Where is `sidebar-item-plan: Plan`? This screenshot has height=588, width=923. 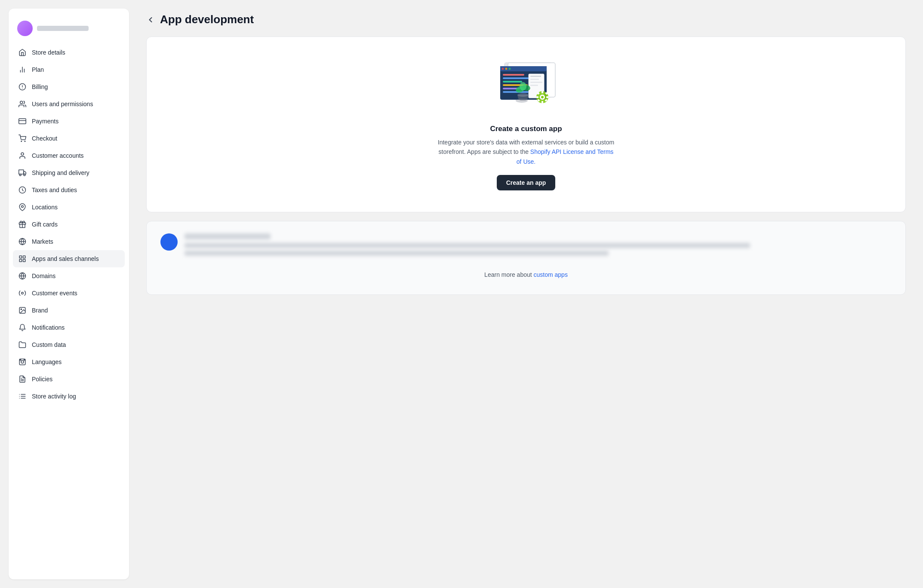
sidebar-item-plan: Plan is located at coordinates (69, 70).